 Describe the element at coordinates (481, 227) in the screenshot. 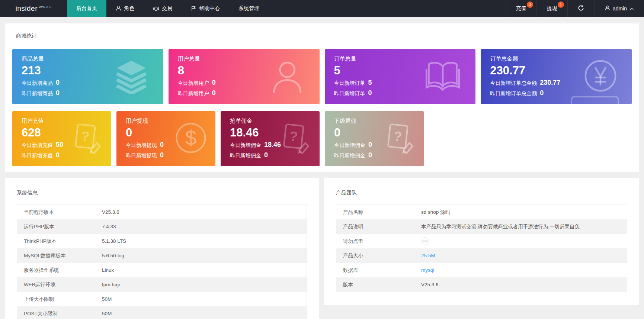

I see `table-row: 产品说明本产品只为学习测试交流,请勿要做商业或者用于违法行为,一切后果自负` at that location.